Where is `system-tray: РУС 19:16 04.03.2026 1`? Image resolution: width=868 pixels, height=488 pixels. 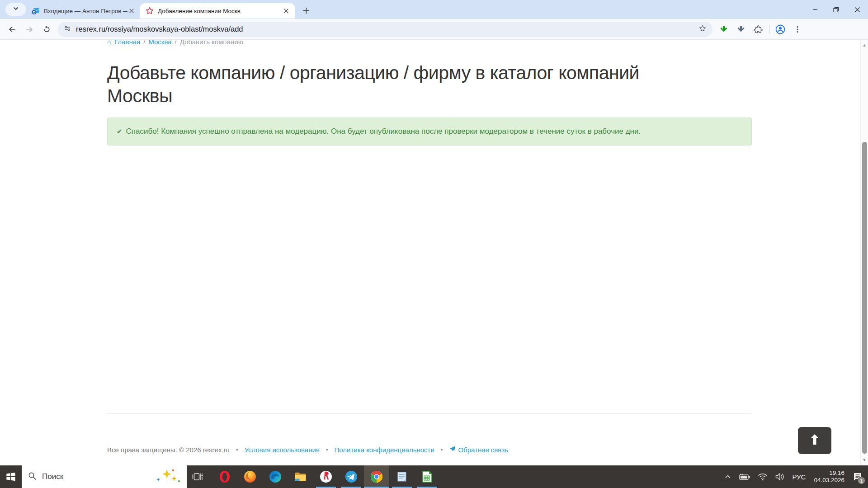 system-tray: РУС 19:16 04.03.2026 1 is located at coordinates (795, 477).